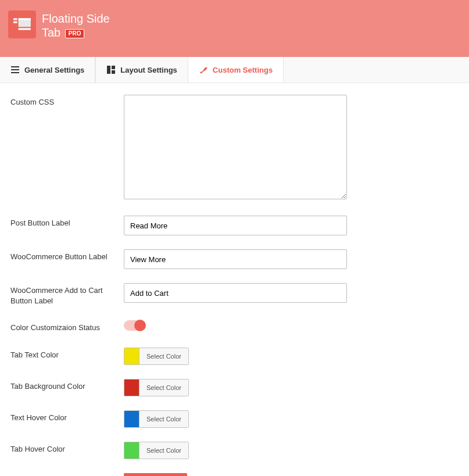  What do you see at coordinates (235, 70) in the screenshot?
I see `tab-bar: General Settings Layout Settings Custom …` at bounding box center [235, 70].